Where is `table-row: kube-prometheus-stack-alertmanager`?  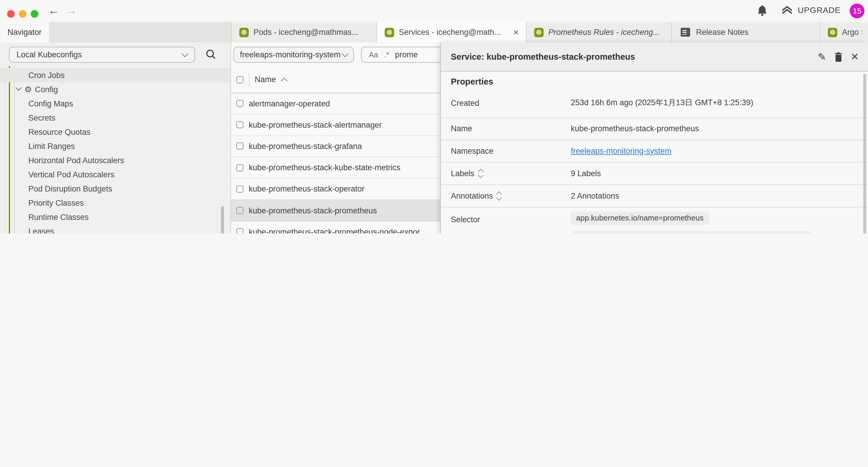
table-row: kube-prometheus-stack-alertmanager is located at coordinates (336, 125).